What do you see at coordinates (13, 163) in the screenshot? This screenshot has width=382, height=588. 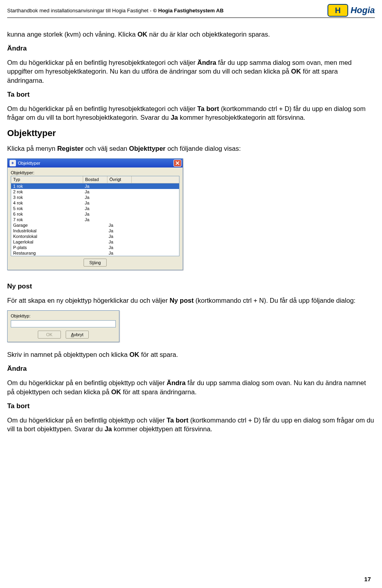 I see `app-icon: ✦` at bounding box center [13, 163].